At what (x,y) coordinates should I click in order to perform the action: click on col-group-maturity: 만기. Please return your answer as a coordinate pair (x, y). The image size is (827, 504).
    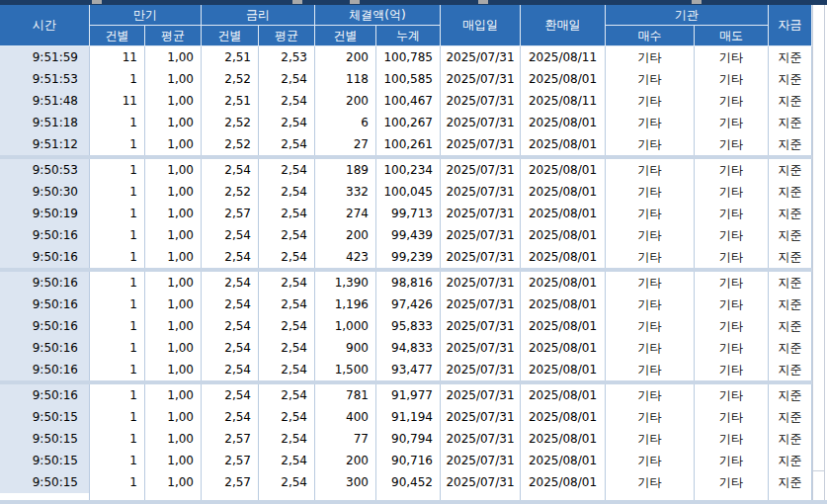
    Looking at the image, I should click on (146, 16).